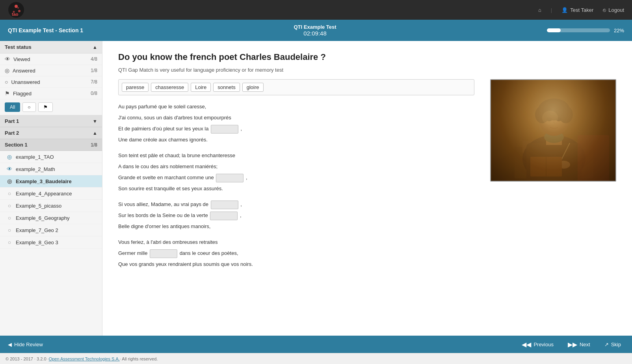  What do you see at coordinates (367, 57) in the screenshot?
I see `question-title: Do you know the french poet Charles Baud…` at bounding box center [367, 57].